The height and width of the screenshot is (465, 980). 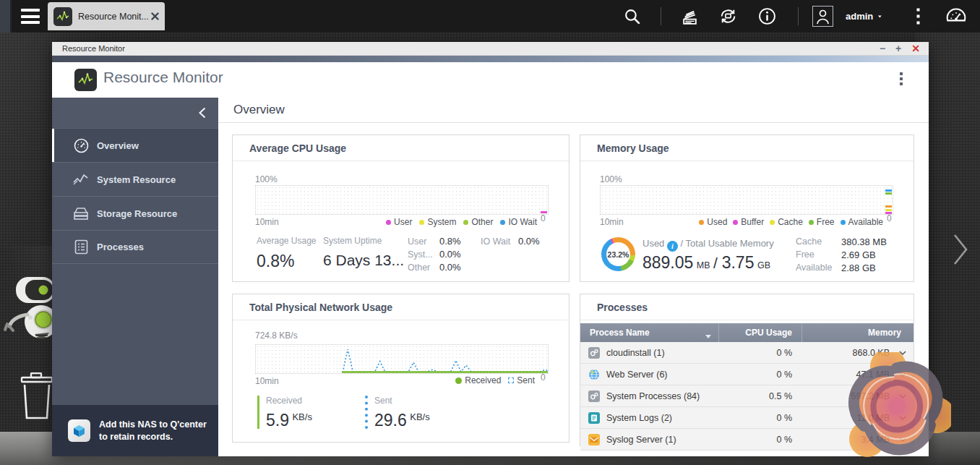 What do you see at coordinates (707, 263) in the screenshot?
I see `memory-used-value: 889.05 MB / 3.75 GB` at bounding box center [707, 263].